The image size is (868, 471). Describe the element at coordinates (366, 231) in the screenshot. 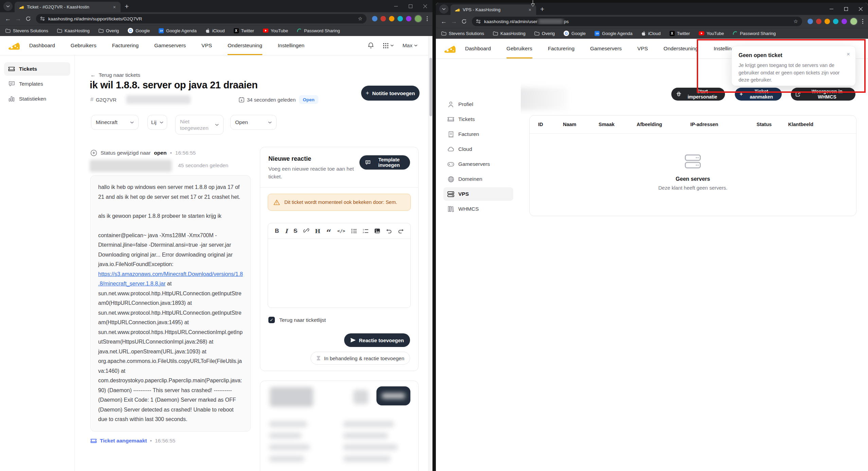

I see `ordered-list-icon: 12` at that location.